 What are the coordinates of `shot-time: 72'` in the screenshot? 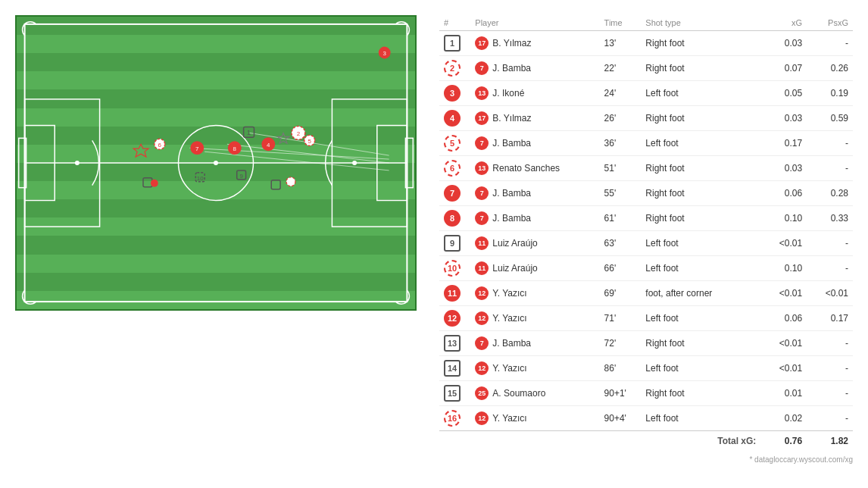 It's located at (621, 344).